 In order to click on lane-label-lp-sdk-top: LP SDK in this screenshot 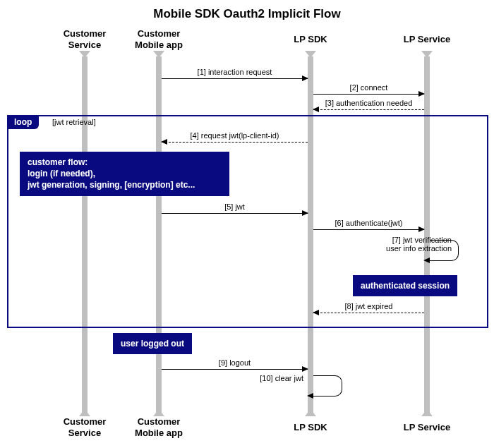, I will do `click(311, 40)`.